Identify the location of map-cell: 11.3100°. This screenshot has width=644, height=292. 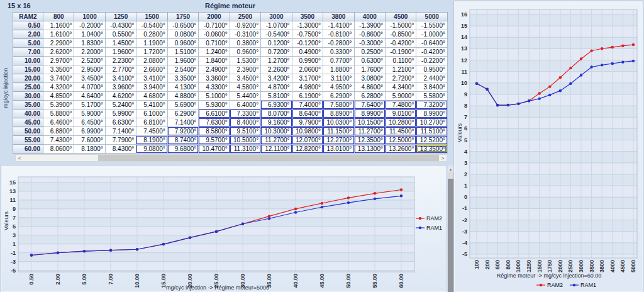
(245, 149).